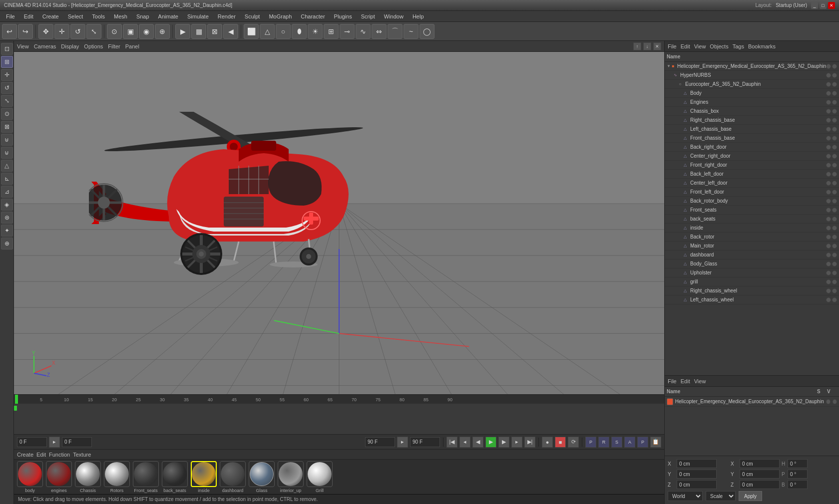 This screenshot has height=504, width=839. I want to click on menu-script: Script, so click(368, 16).